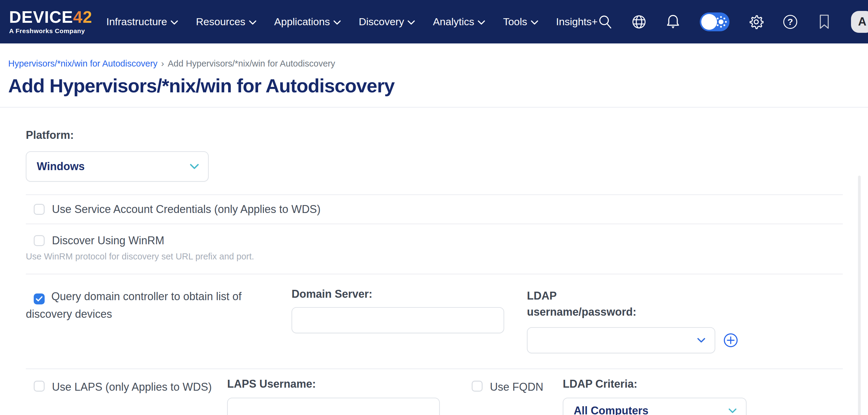  I want to click on winrm-checkbox, so click(39, 241).